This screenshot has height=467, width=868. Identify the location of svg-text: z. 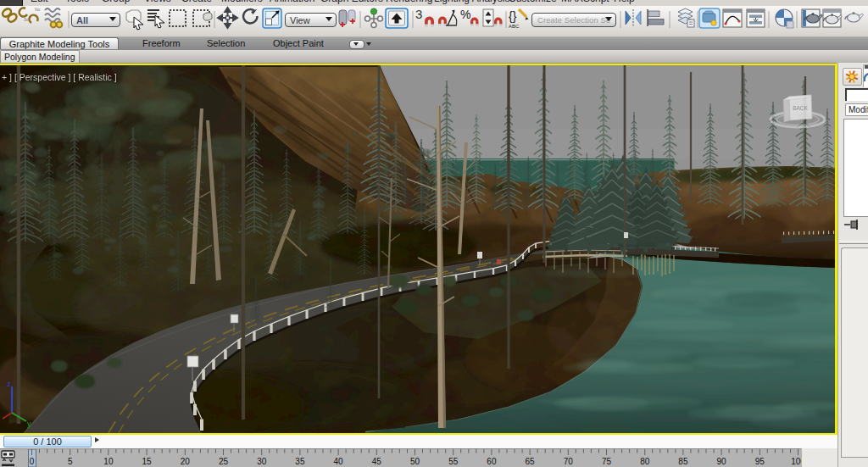
(8, 384).